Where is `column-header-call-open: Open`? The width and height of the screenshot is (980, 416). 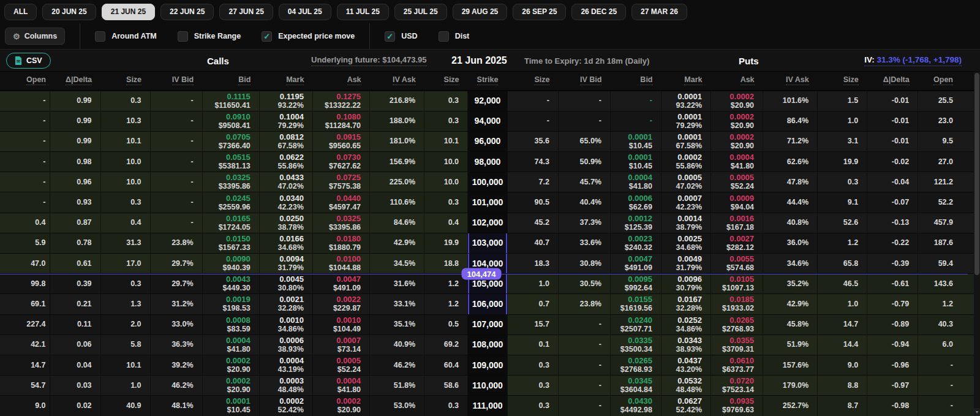
column-header-call-open: Open is located at coordinates (24, 81).